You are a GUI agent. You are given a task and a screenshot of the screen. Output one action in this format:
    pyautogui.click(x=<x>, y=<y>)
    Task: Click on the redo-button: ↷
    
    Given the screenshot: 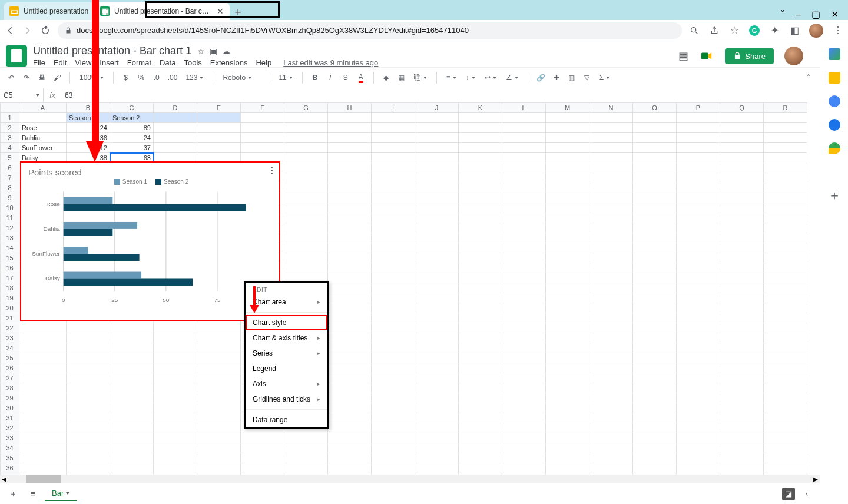 What is the action you would take?
    pyautogui.click(x=26, y=78)
    